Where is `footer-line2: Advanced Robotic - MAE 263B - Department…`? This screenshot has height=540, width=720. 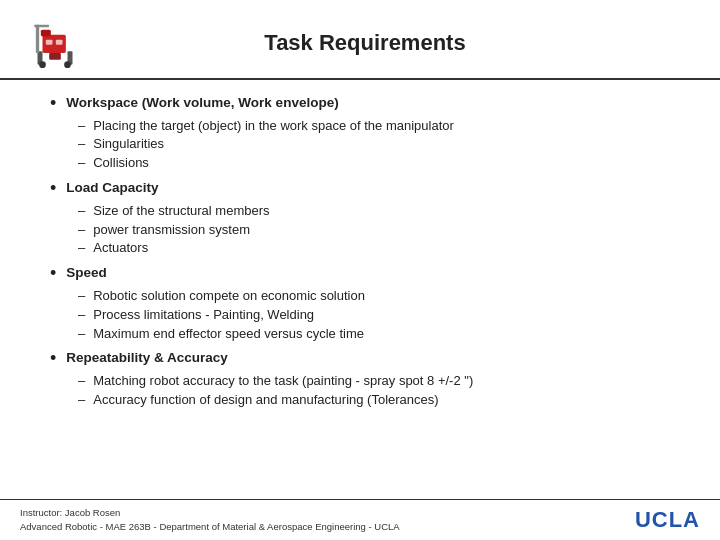 footer-line2: Advanced Robotic - MAE 263B - Department… is located at coordinates (210, 527).